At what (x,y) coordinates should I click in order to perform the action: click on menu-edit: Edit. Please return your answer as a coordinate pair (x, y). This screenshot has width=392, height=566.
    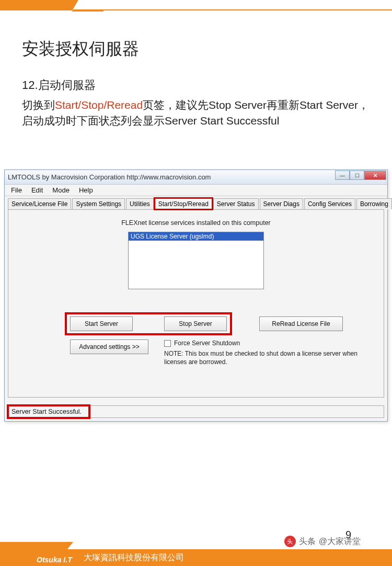
    Looking at the image, I should click on (37, 190).